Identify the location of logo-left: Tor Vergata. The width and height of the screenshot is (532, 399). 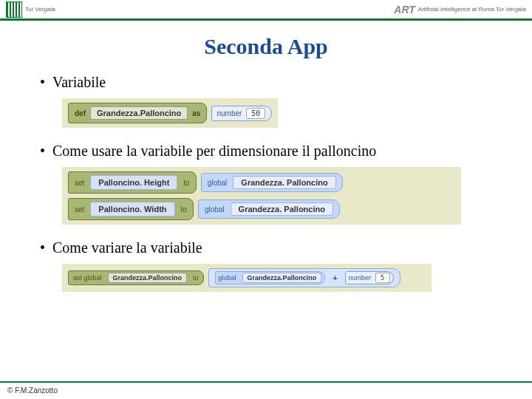
(31, 10).